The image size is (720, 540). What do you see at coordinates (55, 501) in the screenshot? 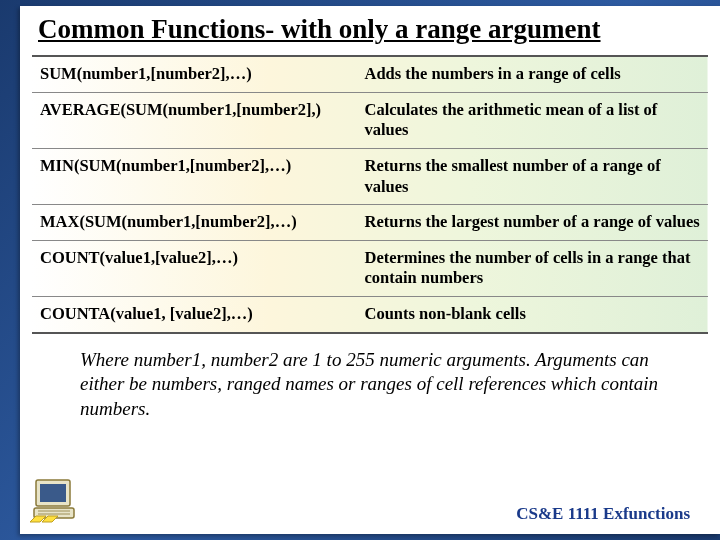
I see `computer-icon` at bounding box center [55, 501].